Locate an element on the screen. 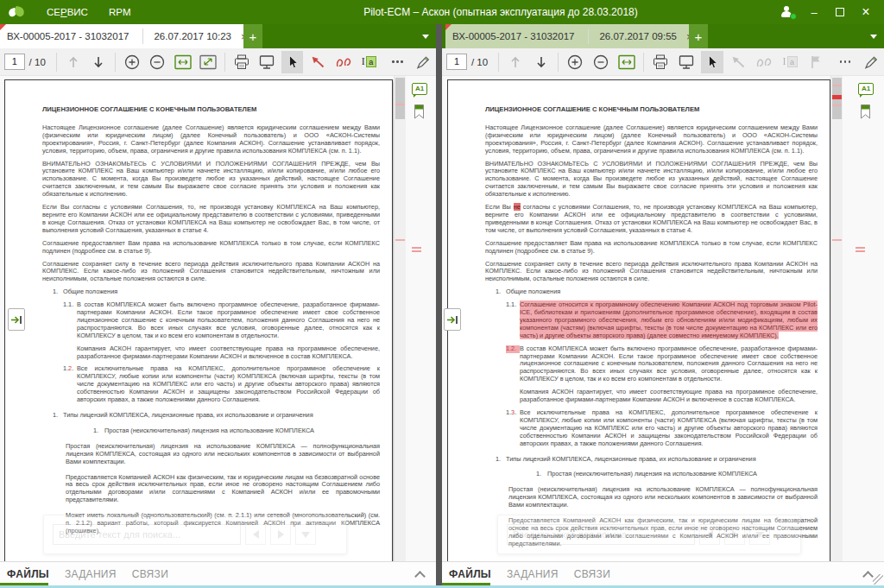  diff-tick is located at coordinates (837, 240).